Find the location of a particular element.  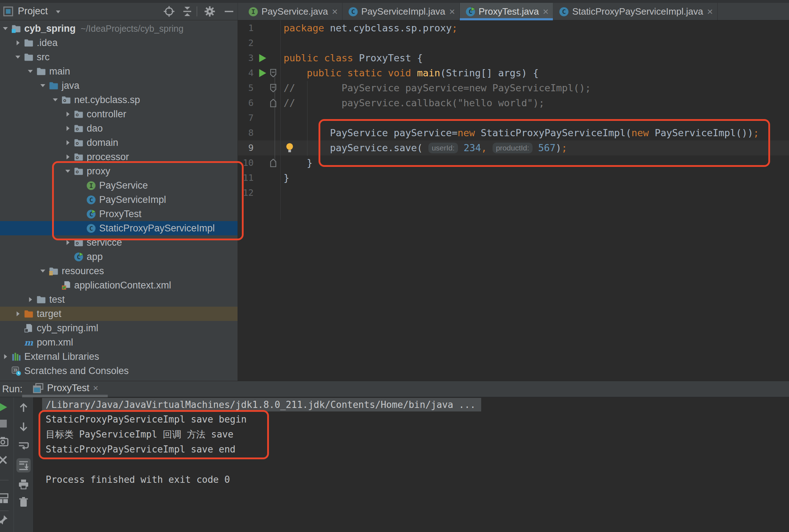

tree-item-java: java is located at coordinates (119, 86).